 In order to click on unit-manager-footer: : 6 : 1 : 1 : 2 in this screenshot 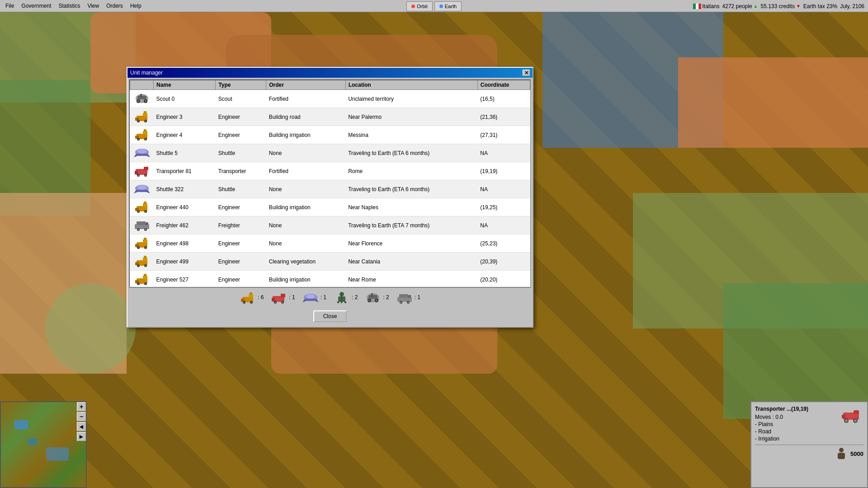, I will do `click(330, 297)`.